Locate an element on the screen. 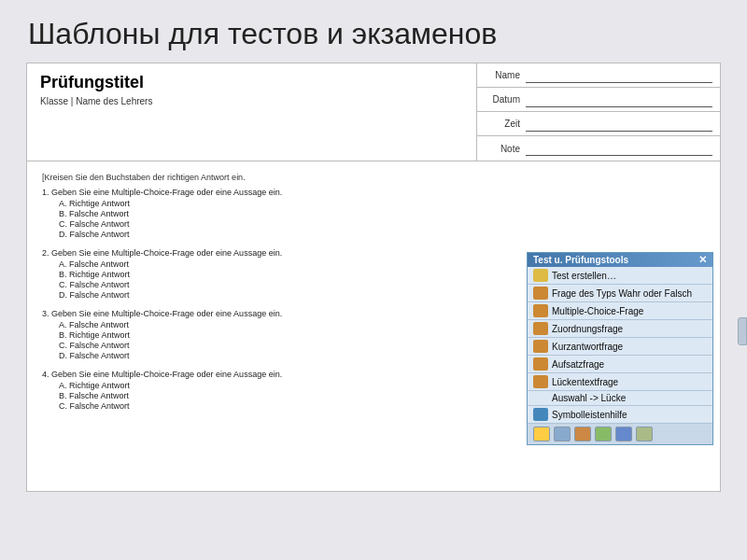 This screenshot has height=560, width=747. toolbar-item-label: Aufsatzfrage is located at coordinates (578, 364).